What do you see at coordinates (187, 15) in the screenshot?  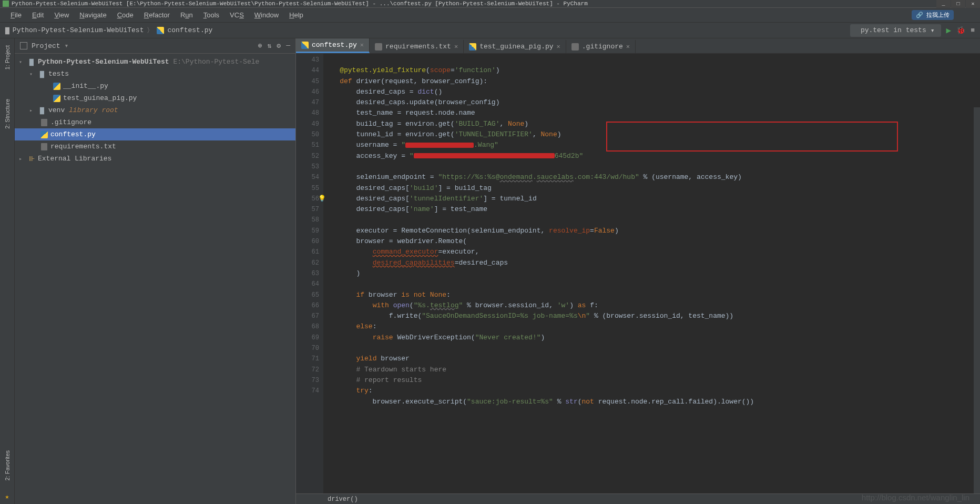 I see `menu-run: Run` at bounding box center [187, 15].